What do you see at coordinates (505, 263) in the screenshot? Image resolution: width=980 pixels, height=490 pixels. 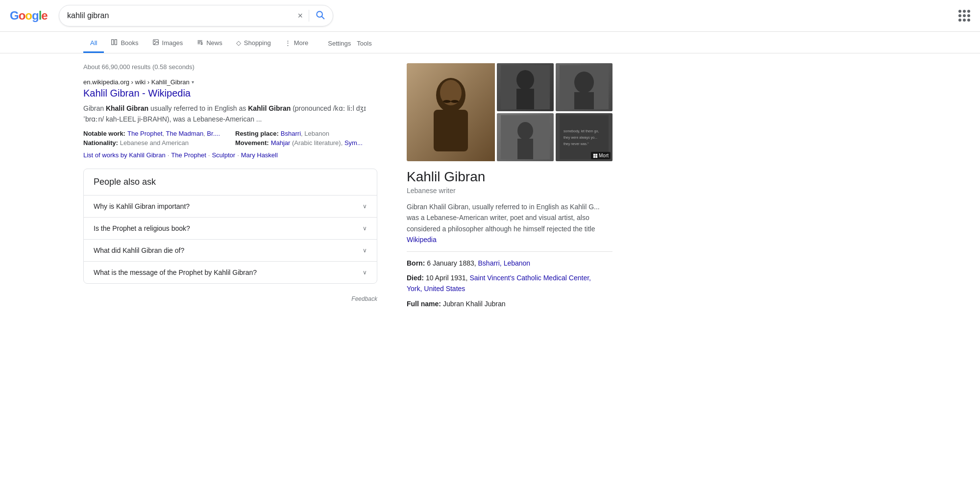 I see `kp-bsharri-link: Bsharri, Lebanon` at bounding box center [505, 263].